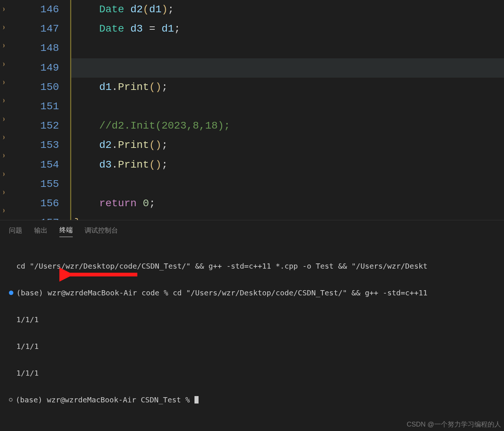 The image size is (504, 431). What do you see at coordinates (32, 48) in the screenshot?
I see `line-number: 148` at bounding box center [32, 48].